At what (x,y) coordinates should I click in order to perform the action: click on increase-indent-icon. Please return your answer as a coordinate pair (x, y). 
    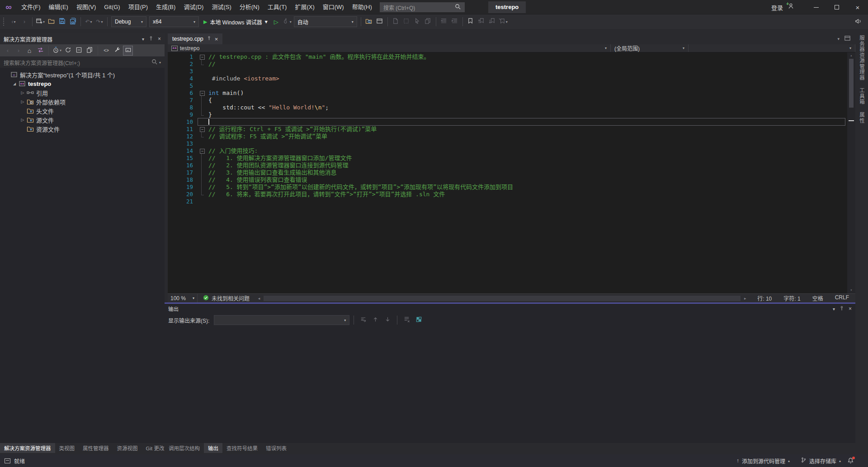
    Looking at the image, I should click on (455, 22).